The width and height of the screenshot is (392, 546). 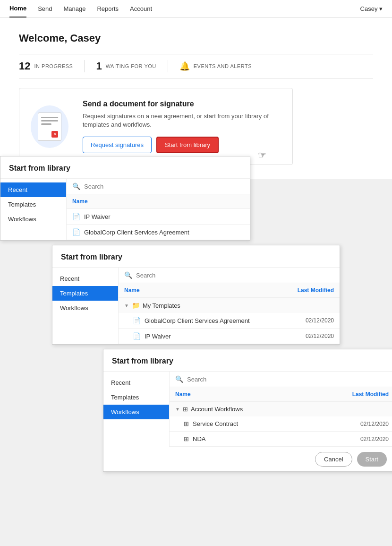 What do you see at coordinates (136, 412) in the screenshot?
I see `panel3-nav-workflows: Workflows` at bounding box center [136, 412].